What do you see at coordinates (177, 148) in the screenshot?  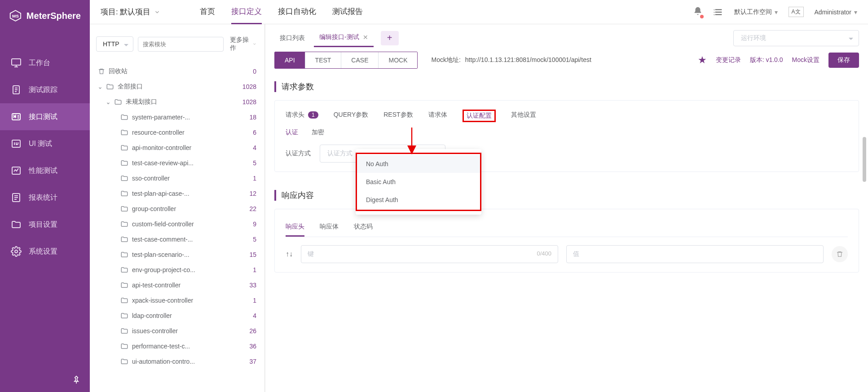 I see `tree-item: api-monitor-controller4` at bounding box center [177, 148].